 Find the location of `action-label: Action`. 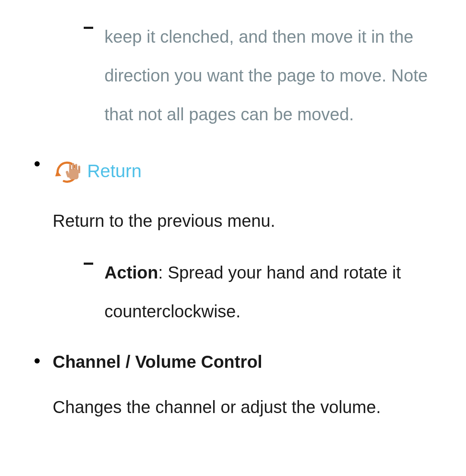

action-label: Action is located at coordinates (131, 272).